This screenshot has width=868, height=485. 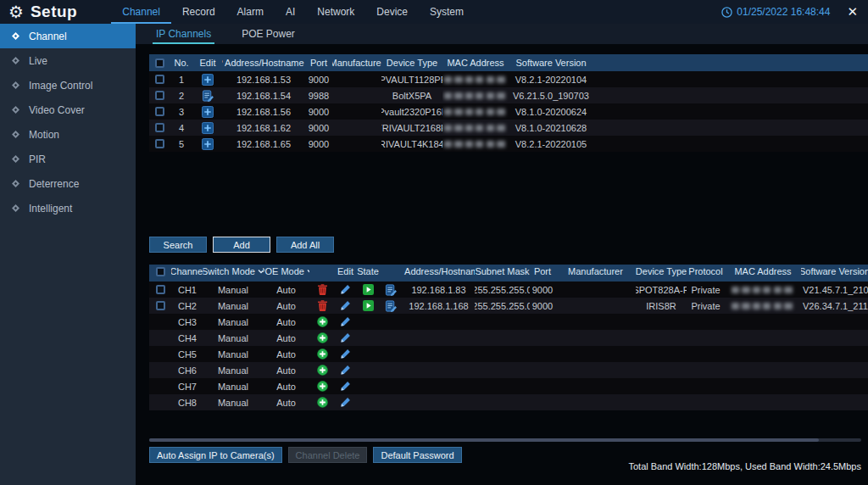 I want to click on header-device-type: Device Type, so click(x=661, y=271).